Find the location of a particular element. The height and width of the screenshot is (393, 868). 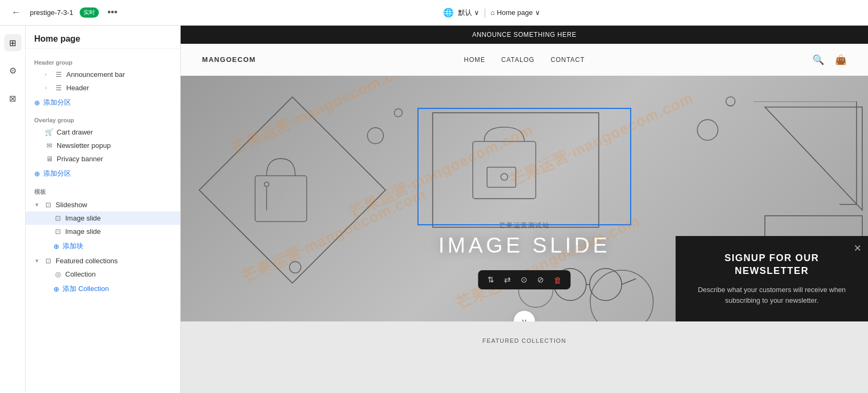

sidebar-icon-home: ⊞ is located at coordinates (13, 43).